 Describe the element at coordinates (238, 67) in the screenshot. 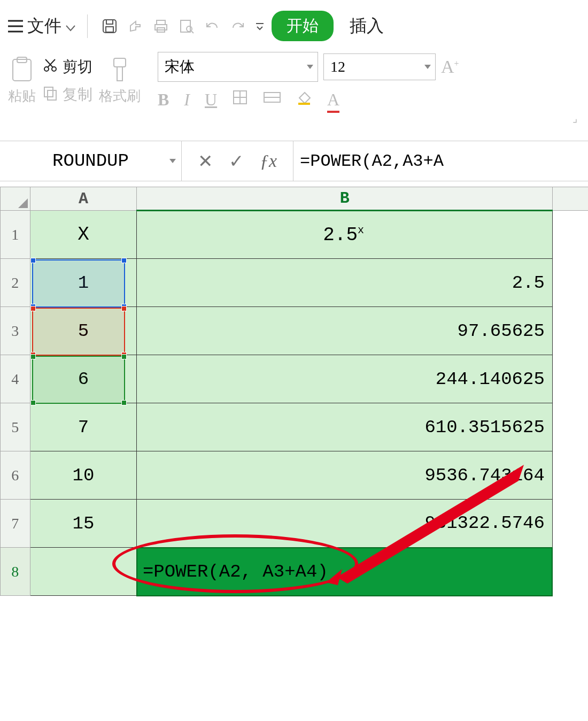

I see `font-name-select: 宋体` at that location.